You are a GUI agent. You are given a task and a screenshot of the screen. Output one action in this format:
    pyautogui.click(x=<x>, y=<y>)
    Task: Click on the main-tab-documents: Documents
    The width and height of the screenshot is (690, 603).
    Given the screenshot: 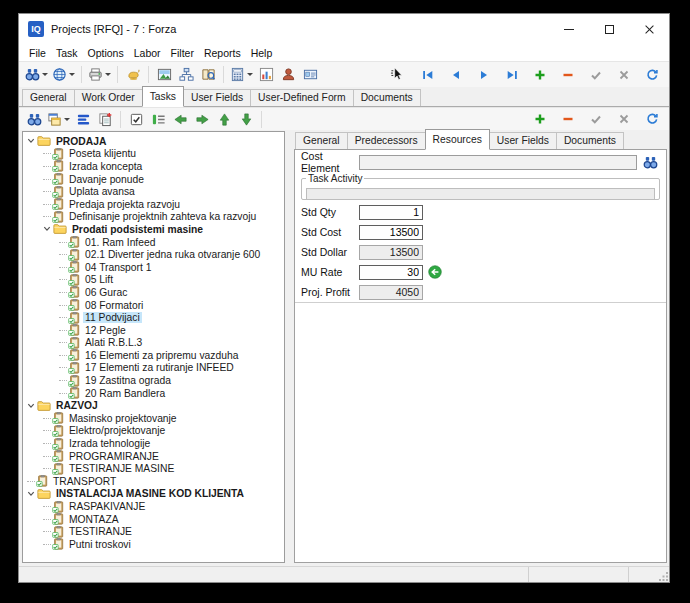 What is the action you would take?
    pyautogui.click(x=387, y=98)
    